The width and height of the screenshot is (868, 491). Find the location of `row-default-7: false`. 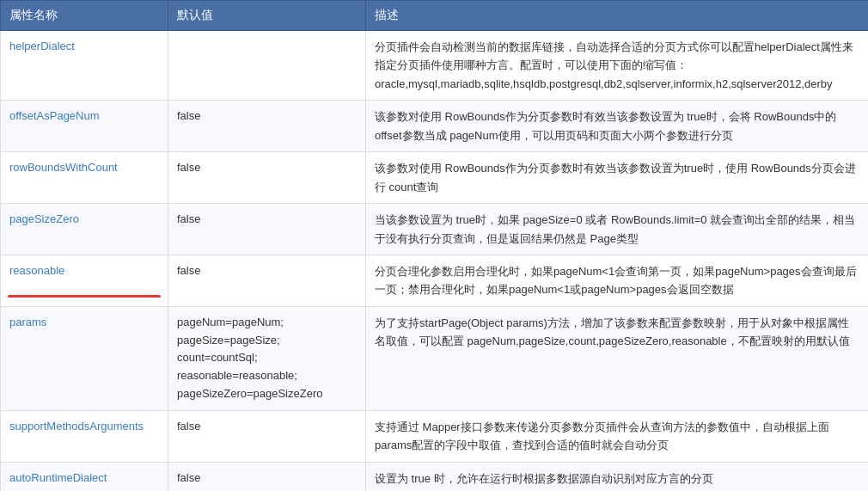

row-default-7: false is located at coordinates (267, 476).